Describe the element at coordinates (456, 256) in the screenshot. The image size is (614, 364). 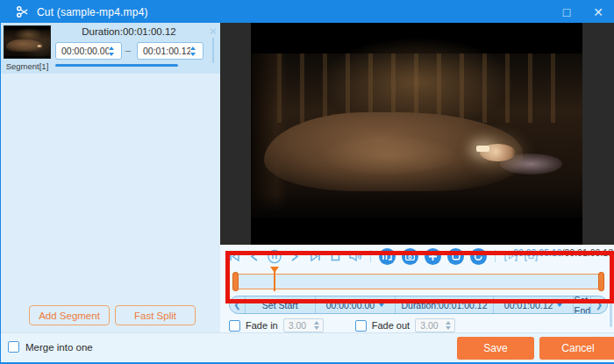
I see `crop-icon` at that location.